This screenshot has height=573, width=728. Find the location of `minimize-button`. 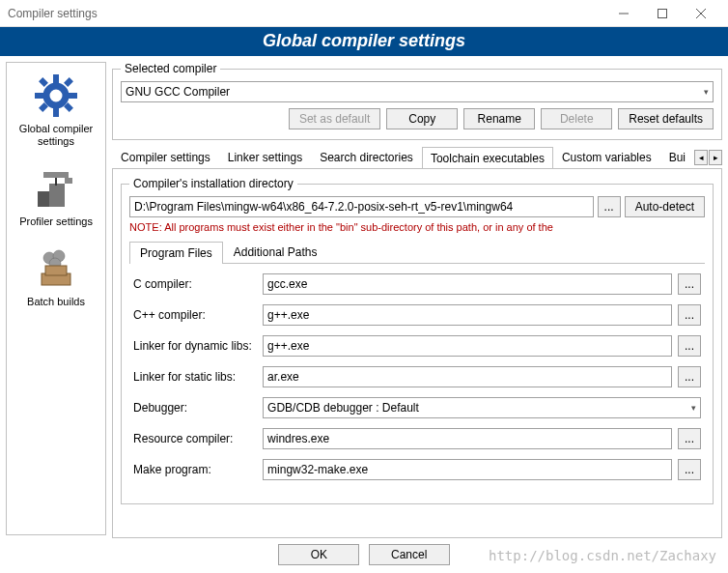

minimize-button is located at coordinates (624, 14).